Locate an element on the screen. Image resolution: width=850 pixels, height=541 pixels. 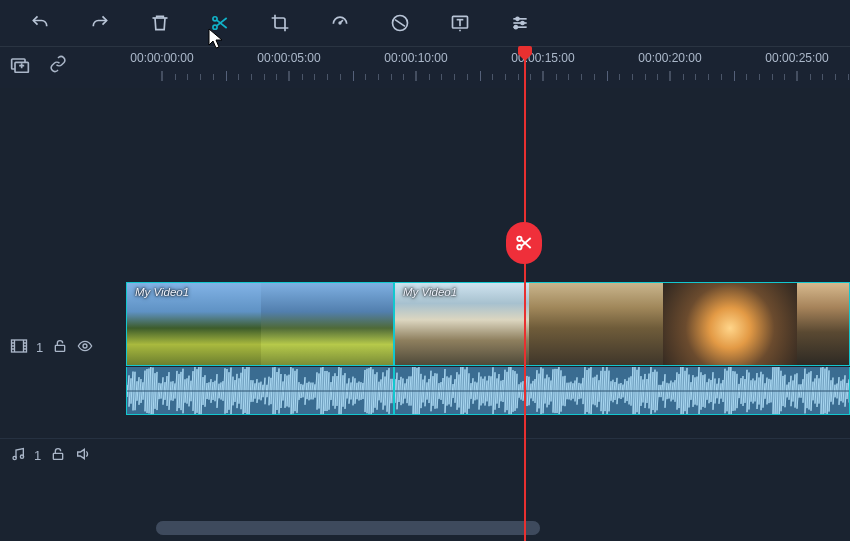
music-icon is located at coordinates (18, 456).